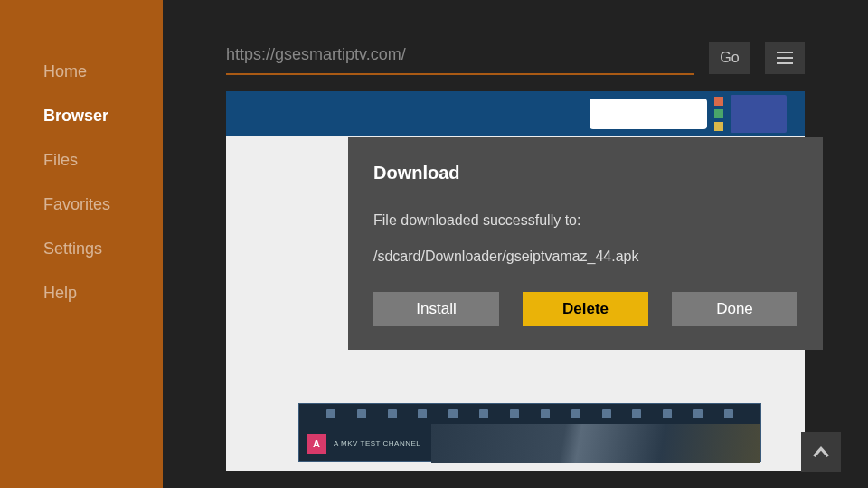  Describe the element at coordinates (586, 221) in the screenshot. I see `dialog-message: File downloaded successfully to:` at that location.